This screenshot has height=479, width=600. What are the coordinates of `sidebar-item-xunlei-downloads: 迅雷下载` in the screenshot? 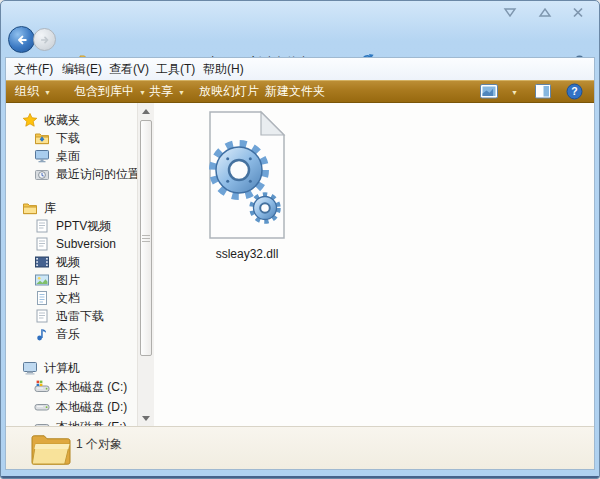 It's located at (72, 316).